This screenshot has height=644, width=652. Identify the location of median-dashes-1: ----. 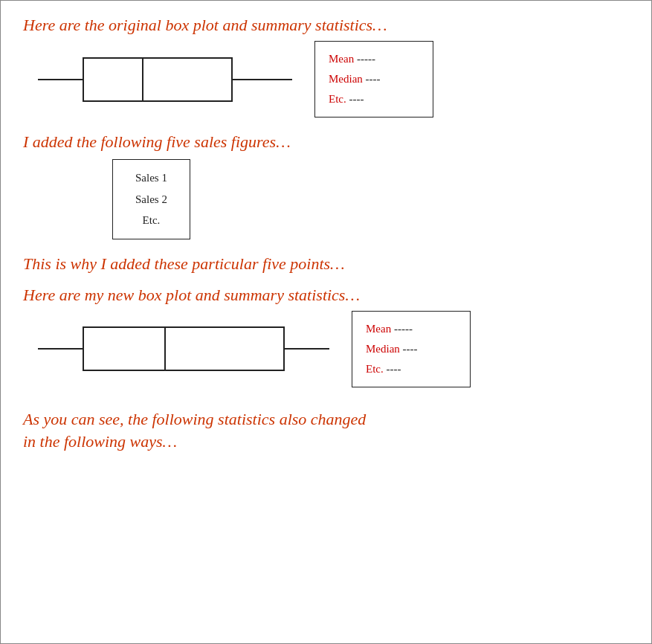
(373, 79).